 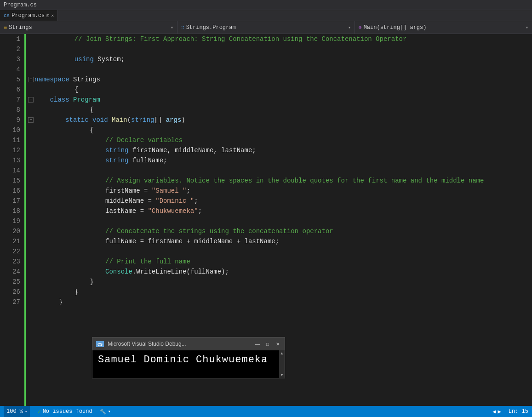 What do you see at coordinates (266, 411) in the screenshot?
I see `status-bar: 100 % ▾ ✓ No issues found 🔧 ▾ ◀ ▶ Ln: 15` at bounding box center [266, 411].